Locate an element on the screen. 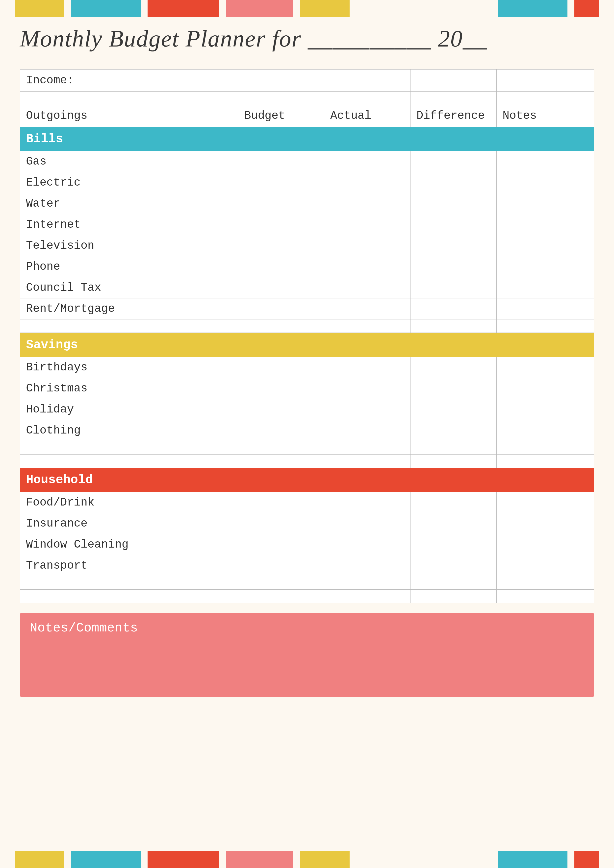 This screenshot has width=614, height=868. category-bills: Bills is located at coordinates (307, 139).